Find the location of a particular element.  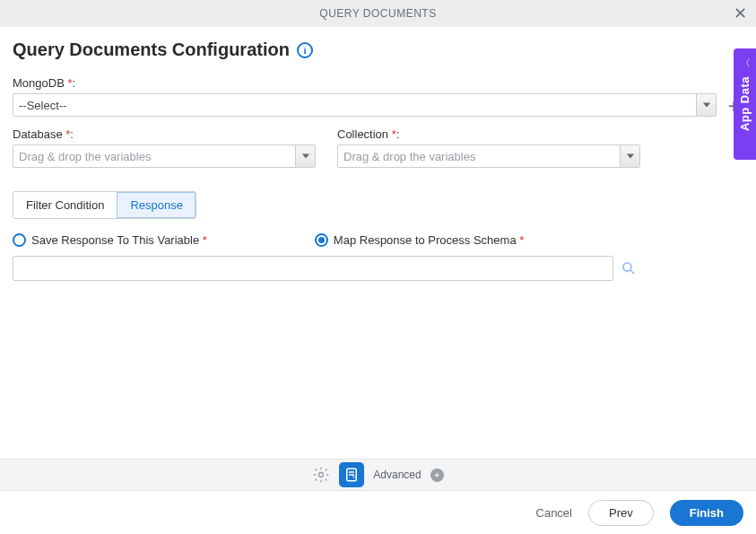

collection-input: Drag & drop the variables is located at coordinates (489, 156).